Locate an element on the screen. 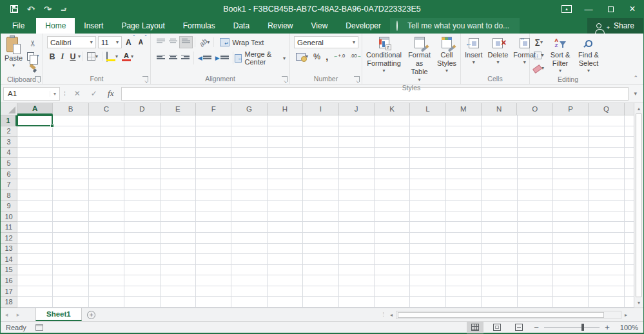  copy-button: ▾ is located at coordinates (33, 55).